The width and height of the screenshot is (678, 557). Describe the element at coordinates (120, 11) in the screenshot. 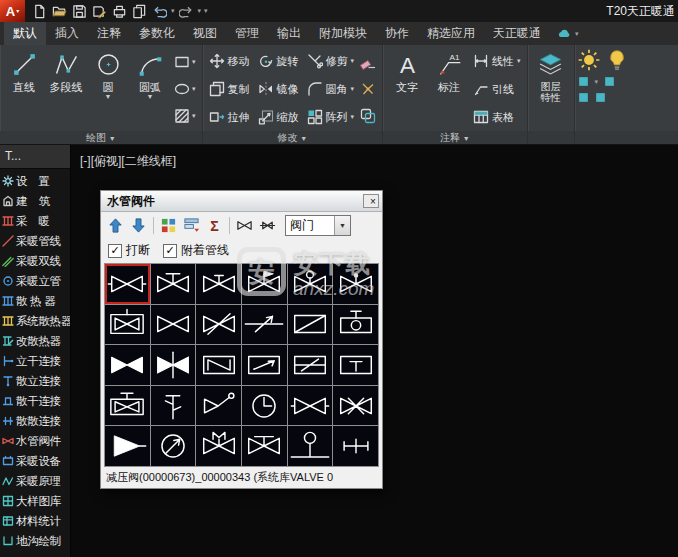

I see `plot-button` at that location.